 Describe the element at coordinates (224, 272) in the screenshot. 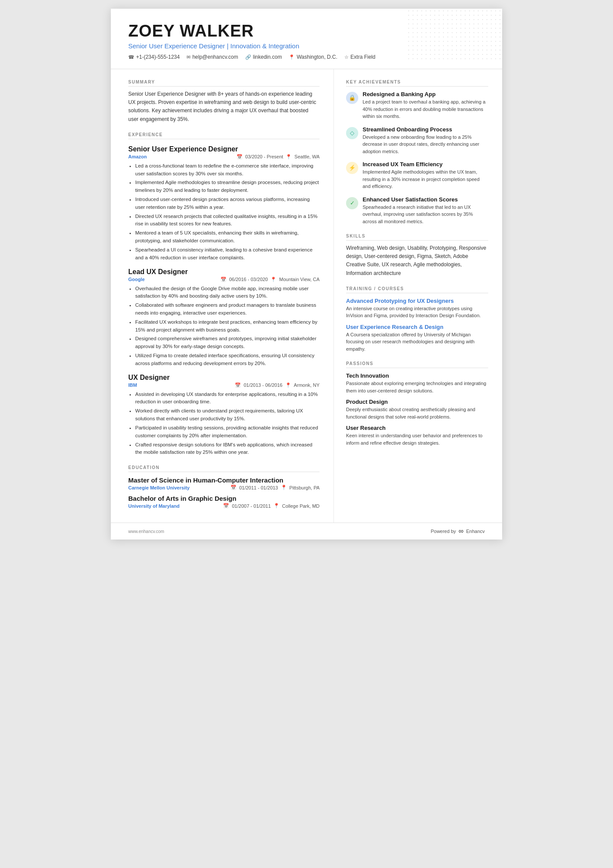

I see `job-title-1: Lead UX Designer` at that location.